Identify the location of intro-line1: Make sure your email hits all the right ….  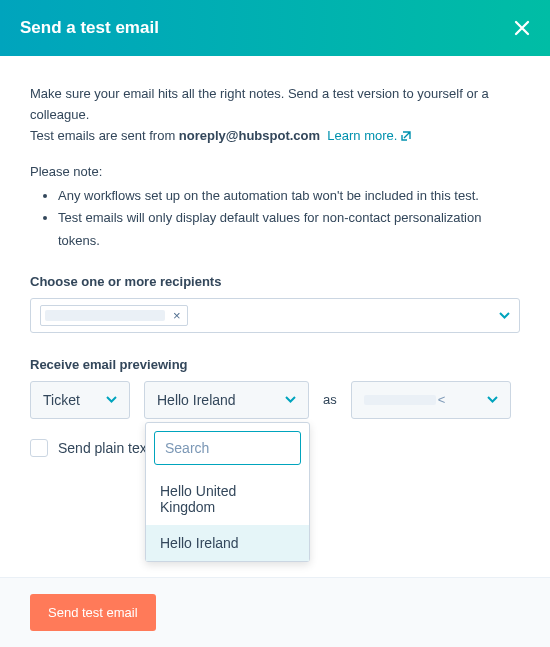
(260, 104).